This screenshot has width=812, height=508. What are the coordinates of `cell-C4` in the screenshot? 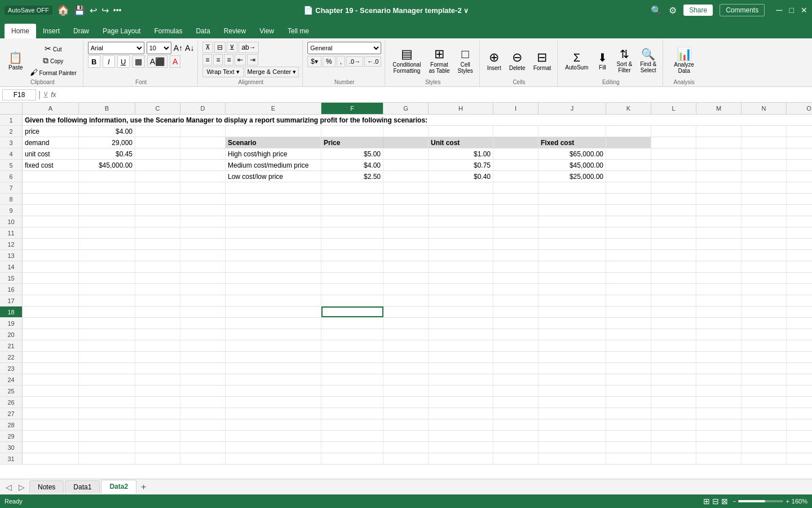 It's located at (158, 154).